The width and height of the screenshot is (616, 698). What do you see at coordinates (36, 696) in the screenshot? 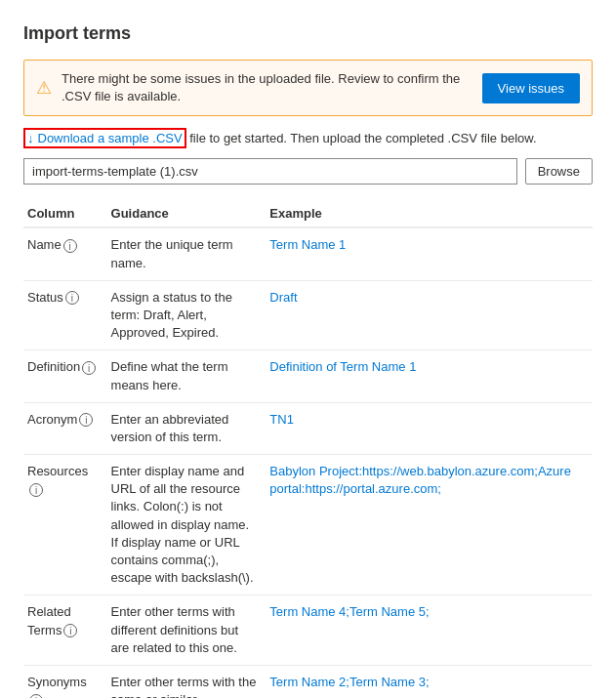
I see `info-icon-6: i` at bounding box center [36, 696].